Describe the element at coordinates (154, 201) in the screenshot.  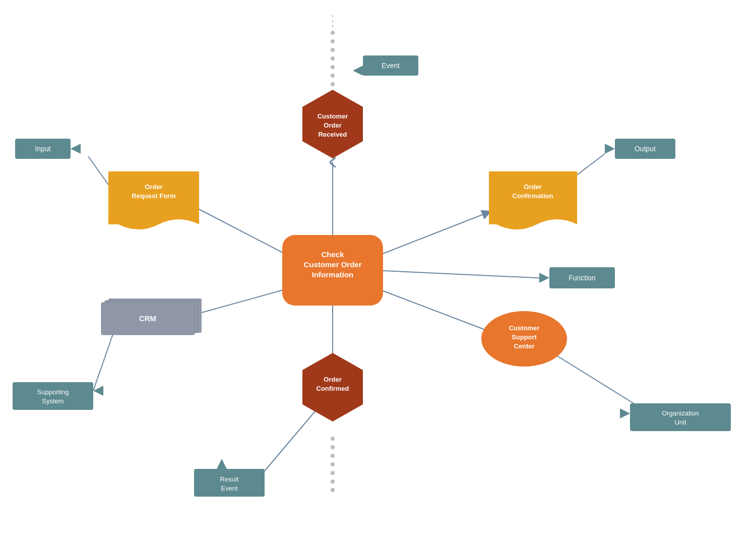
I see `input-doc-node` at that location.